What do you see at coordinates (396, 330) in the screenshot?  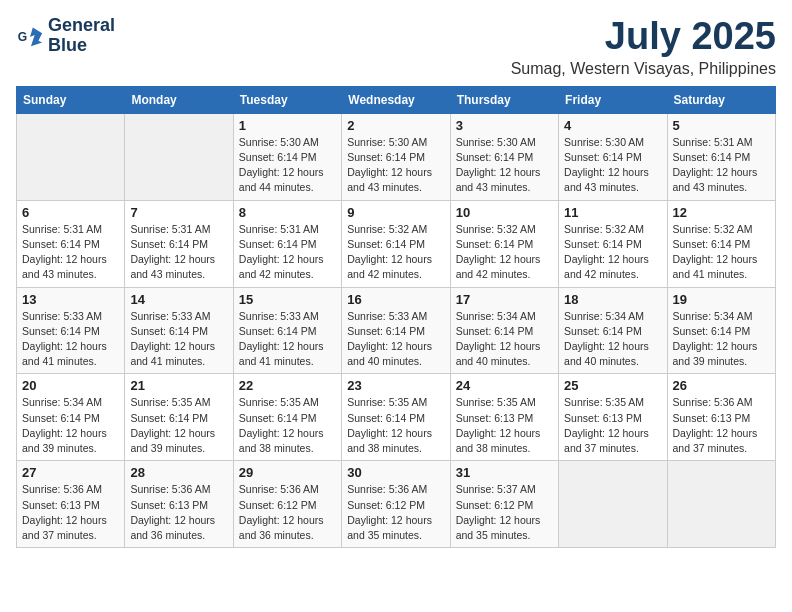 I see `calendar-cell: 16Sunrise: 5:33 AMSunset: 6:14 PMDayligh…` at bounding box center [396, 330].